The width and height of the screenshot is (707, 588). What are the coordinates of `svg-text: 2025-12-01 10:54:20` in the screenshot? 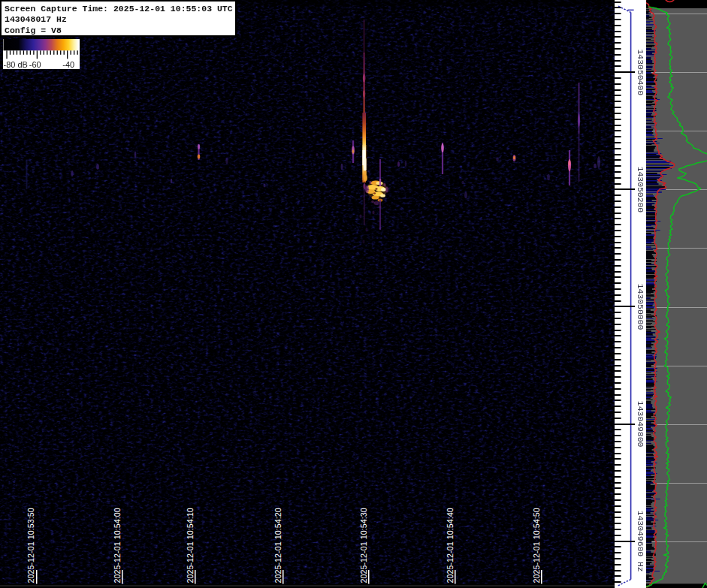 It's located at (278, 545).